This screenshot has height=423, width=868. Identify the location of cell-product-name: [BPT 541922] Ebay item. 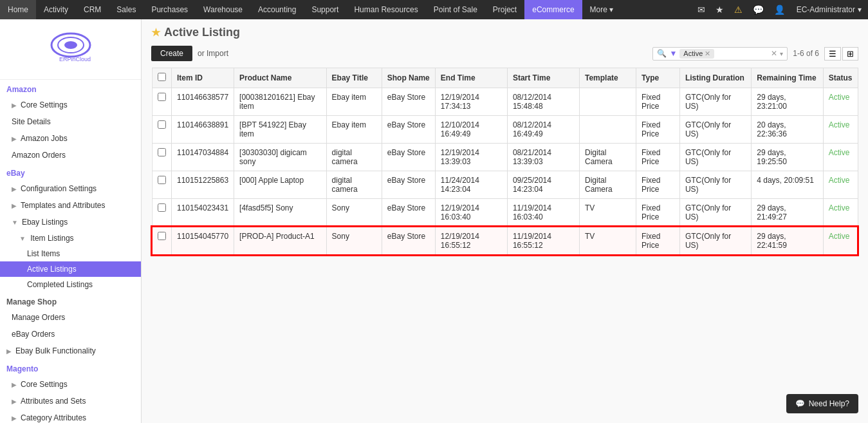
(281, 130).